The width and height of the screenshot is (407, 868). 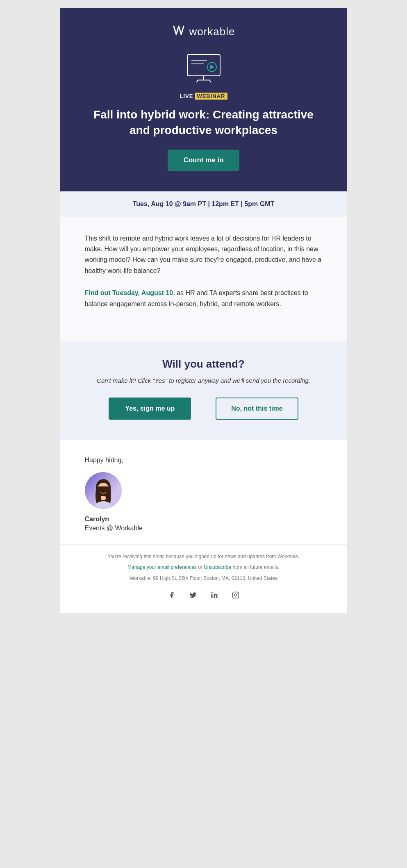 What do you see at coordinates (204, 32) in the screenshot?
I see `logo-area: workable` at bounding box center [204, 32].